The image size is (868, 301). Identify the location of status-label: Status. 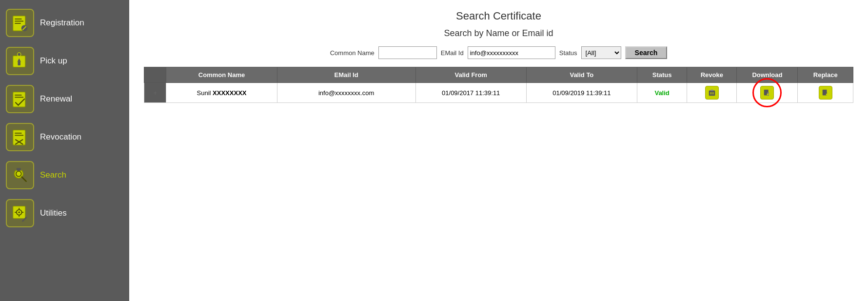
(569, 53).